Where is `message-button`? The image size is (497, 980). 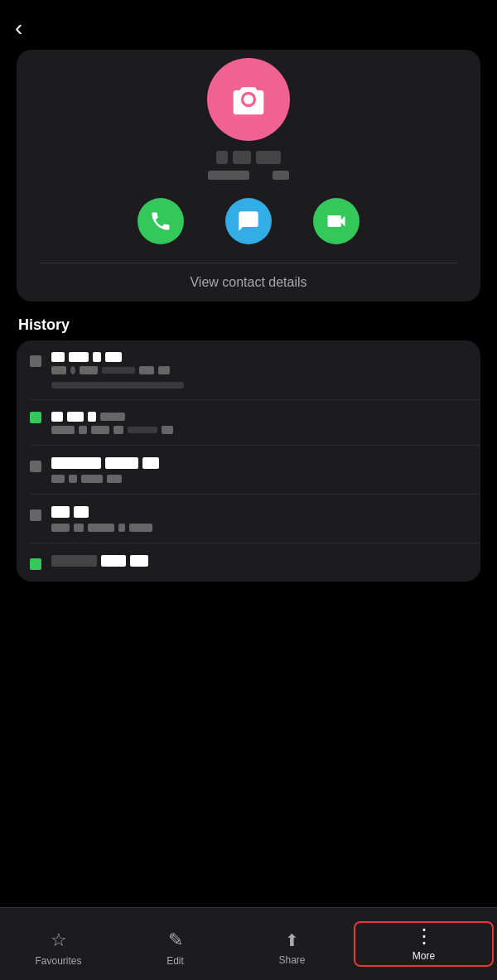 message-button is located at coordinates (248, 221).